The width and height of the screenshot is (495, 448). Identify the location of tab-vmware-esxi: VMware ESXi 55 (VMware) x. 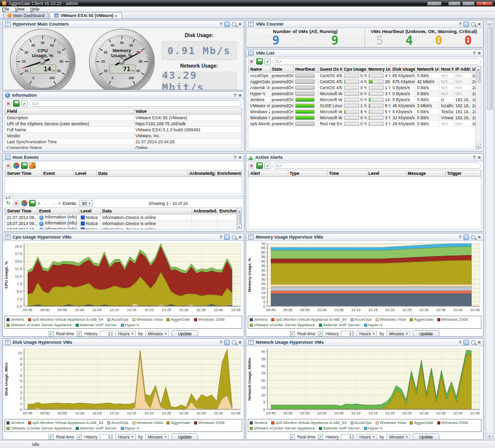
(85, 15).